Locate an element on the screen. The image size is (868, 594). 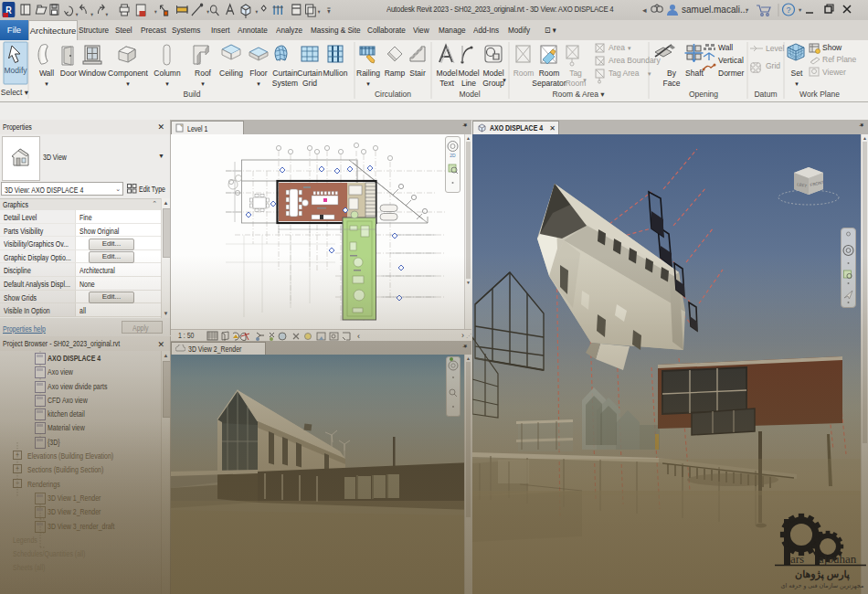
svg-text: Text is located at coordinates (447, 83).